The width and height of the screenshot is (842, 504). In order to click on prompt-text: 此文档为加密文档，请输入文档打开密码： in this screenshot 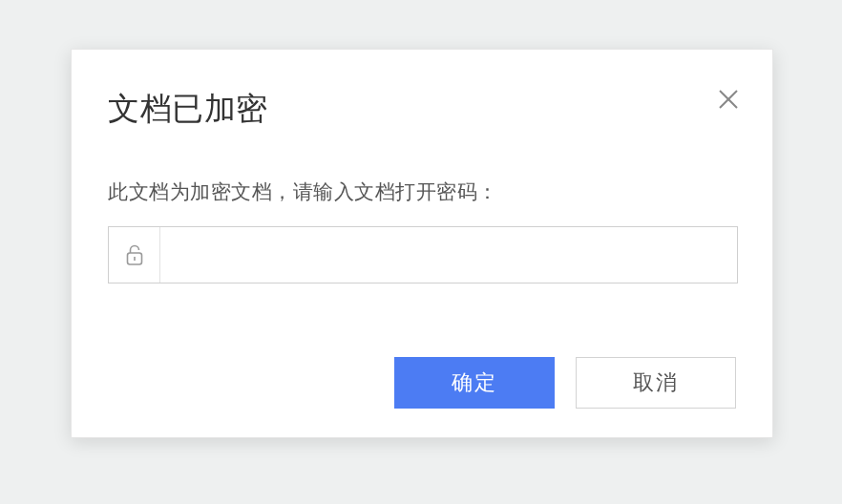, I will do `click(304, 192)`.